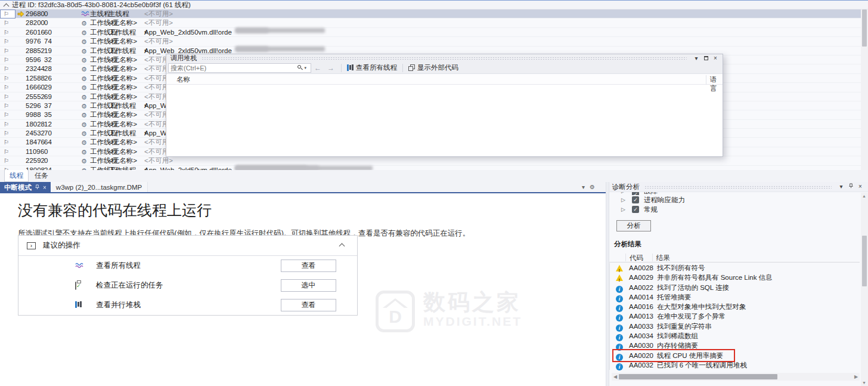 The width and height of the screenshot is (868, 386). What do you see at coordinates (309, 285) in the screenshot?
I see `action-button: 选中` at bounding box center [309, 285].